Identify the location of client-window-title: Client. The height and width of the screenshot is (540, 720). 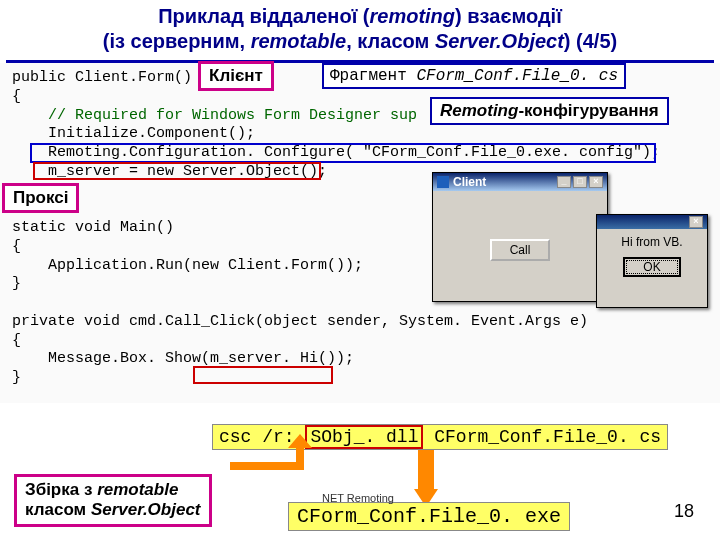
(470, 182).